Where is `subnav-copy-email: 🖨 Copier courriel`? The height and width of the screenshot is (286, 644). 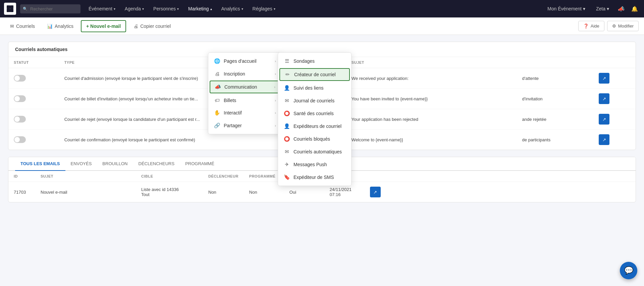
subnav-copy-email: 🖨 Copier courriel is located at coordinates (152, 26).